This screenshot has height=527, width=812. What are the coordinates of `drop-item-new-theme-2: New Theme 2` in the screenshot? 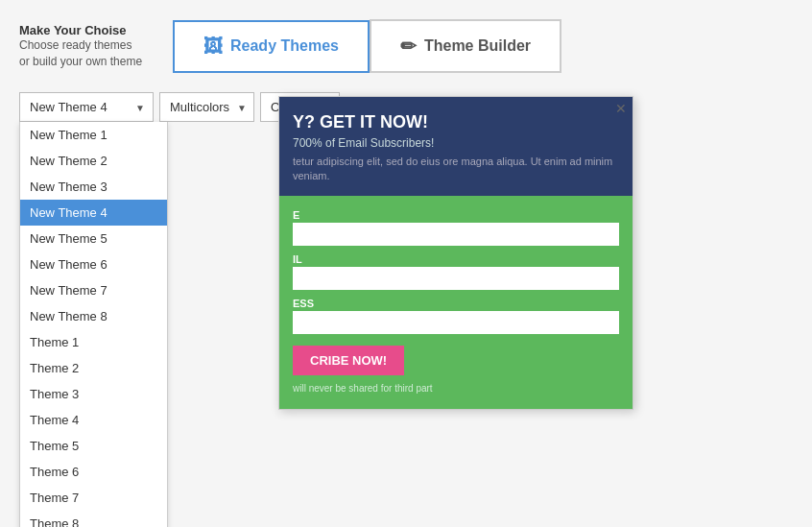 It's located at (94, 161).